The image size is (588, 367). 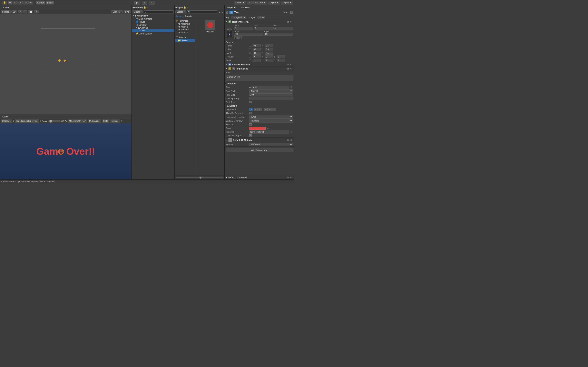 What do you see at coordinates (291, 22) in the screenshot?
I see `rect-gear-btn: ⚙` at bounding box center [291, 22].